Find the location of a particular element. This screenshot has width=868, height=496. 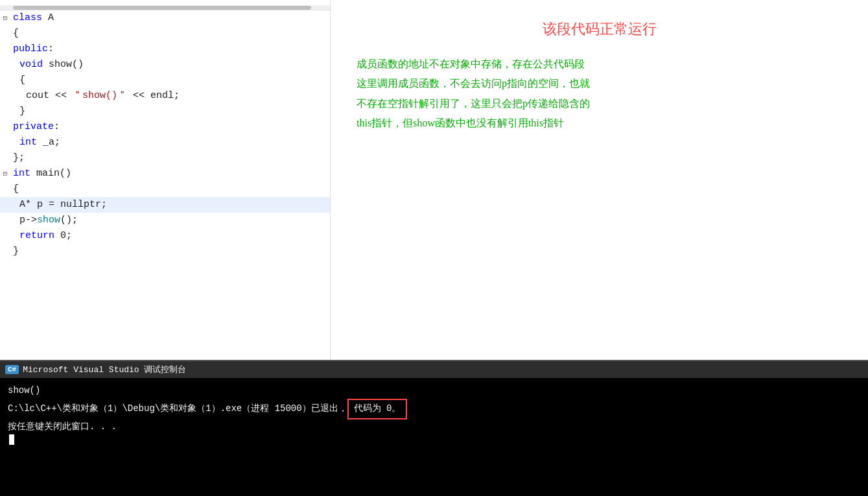

fold-icon-1: ⊟ is located at coordinates (5, 18).